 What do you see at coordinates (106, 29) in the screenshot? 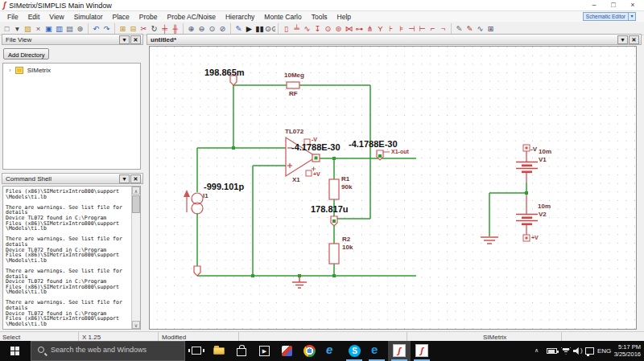
I see `redo-icon: ↷` at bounding box center [106, 29].